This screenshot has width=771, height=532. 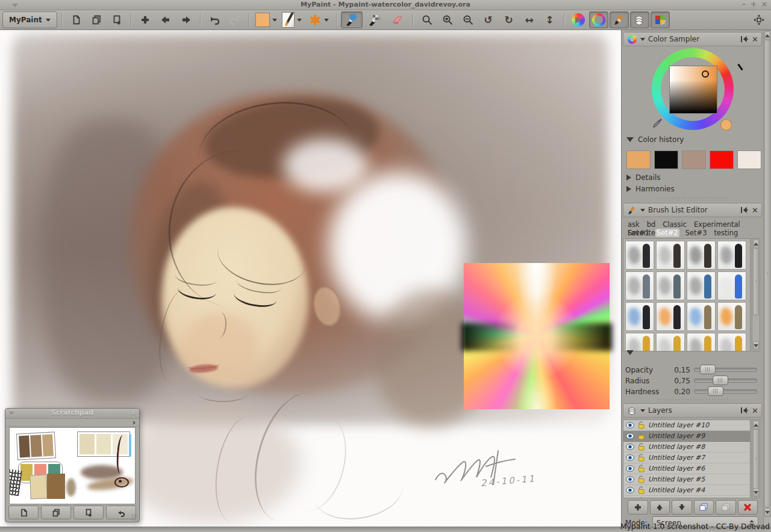 What do you see at coordinates (619, 20) in the screenshot?
I see `brush-panel-button` at bounding box center [619, 20].